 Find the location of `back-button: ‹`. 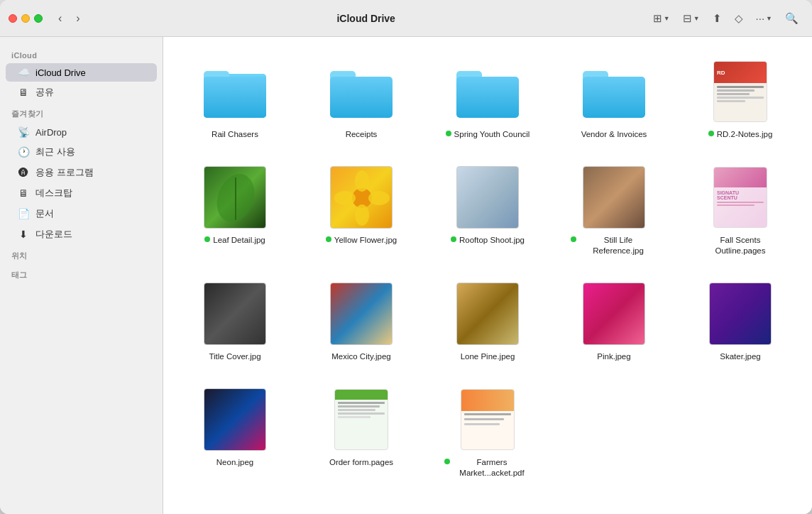

back-button: ‹ is located at coordinates (60, 18).